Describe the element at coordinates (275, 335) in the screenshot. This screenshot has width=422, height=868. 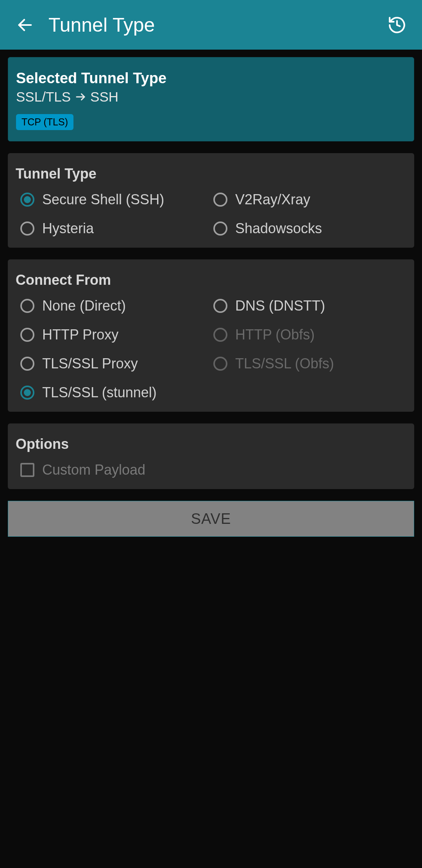
I see `radio-label: HTTP (Obfs)` at that location.